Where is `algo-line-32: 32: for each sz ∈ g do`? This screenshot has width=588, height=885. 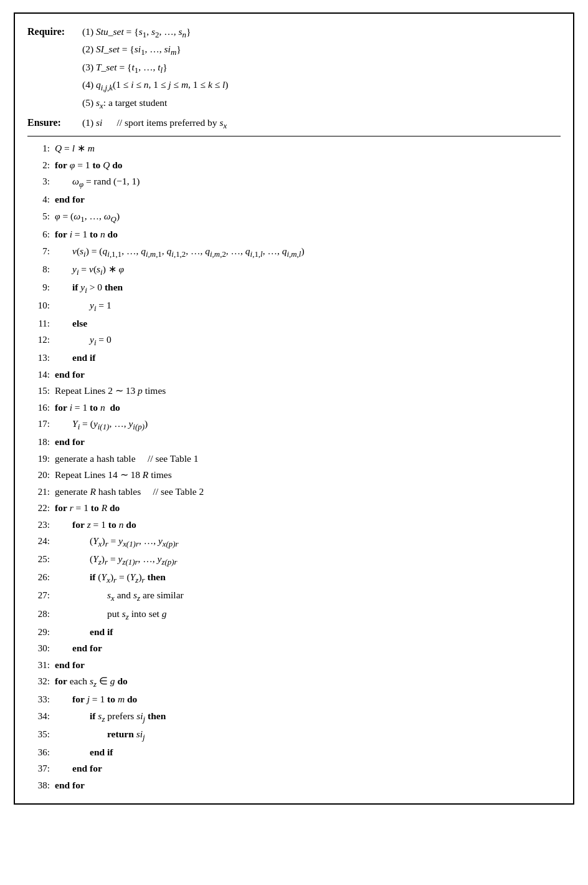 algo-line-32: 32: for each sz ∈ g do is located at coordinates (294, 682).